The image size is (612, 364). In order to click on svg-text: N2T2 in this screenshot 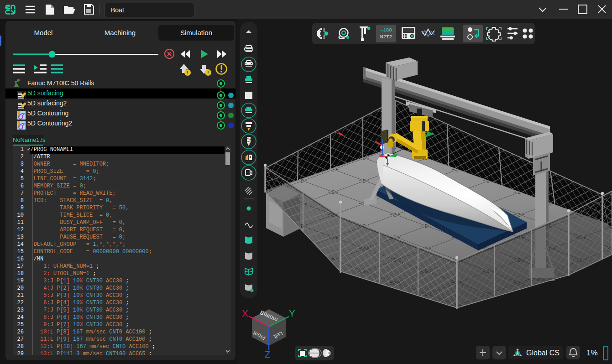, I will do `click(386, 37)`.